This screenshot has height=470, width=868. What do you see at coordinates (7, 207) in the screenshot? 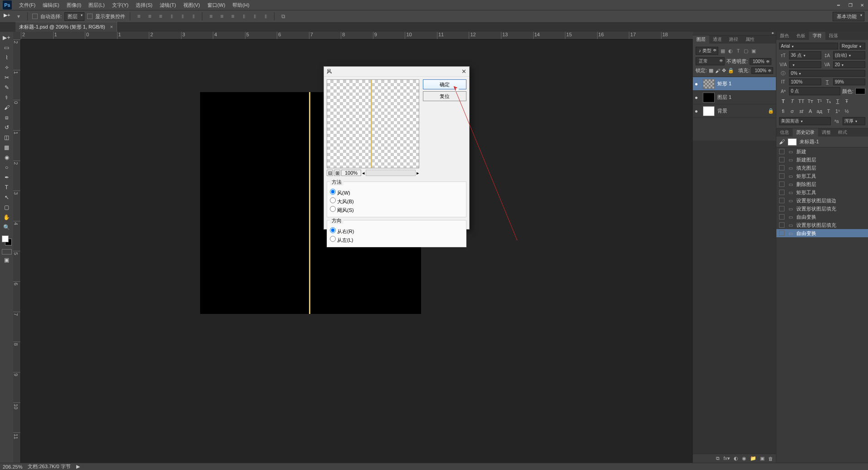
I see `rectangle-tool: ▢` at bounding box center [7, 207].